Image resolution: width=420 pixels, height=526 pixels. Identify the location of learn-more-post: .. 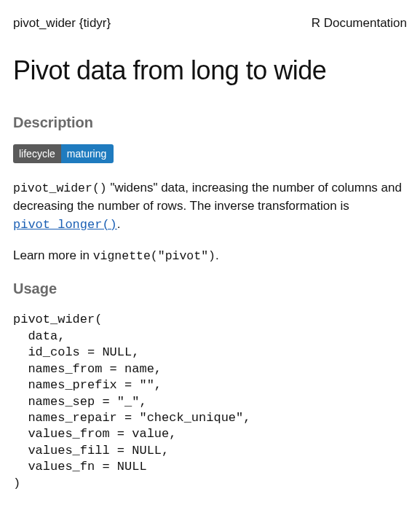
(217, 255).